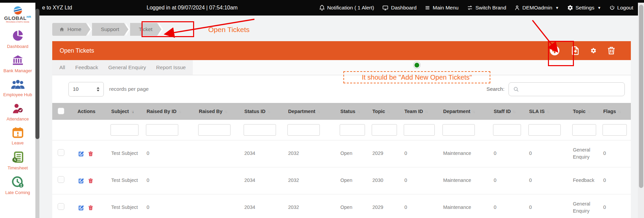 The height and width of the screenshot is (218, 644). Describe the element at coordinates (171, 67) in the screenshot. I see `tab-report-issue: Report Issue` at that location.